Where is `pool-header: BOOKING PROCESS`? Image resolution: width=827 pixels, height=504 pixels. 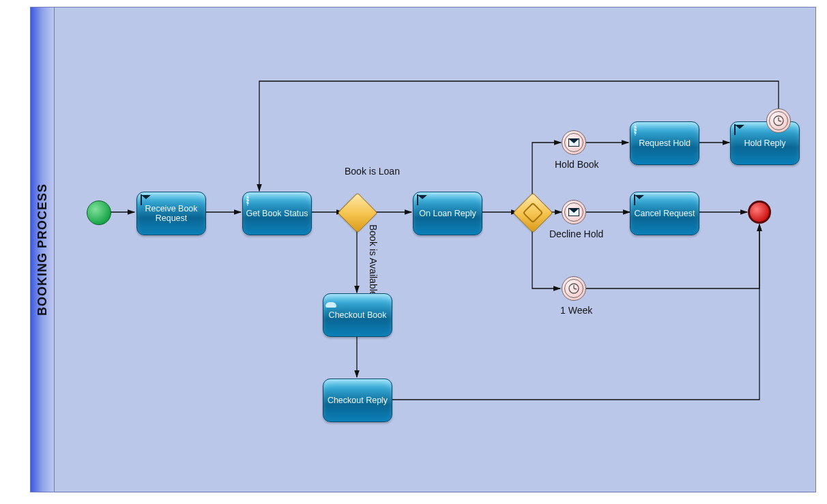
pool-header: BOOKING PROCESS is located at coordinates (42, 250).